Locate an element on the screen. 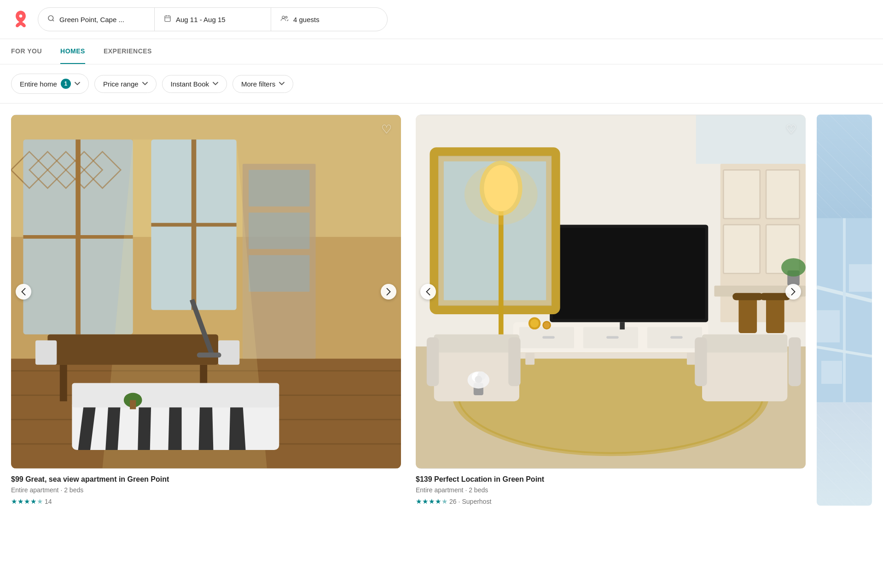 This screenshot has width=883, height=588. entire-home-filter: Entire home 1 is located at coordinates (50, 84).